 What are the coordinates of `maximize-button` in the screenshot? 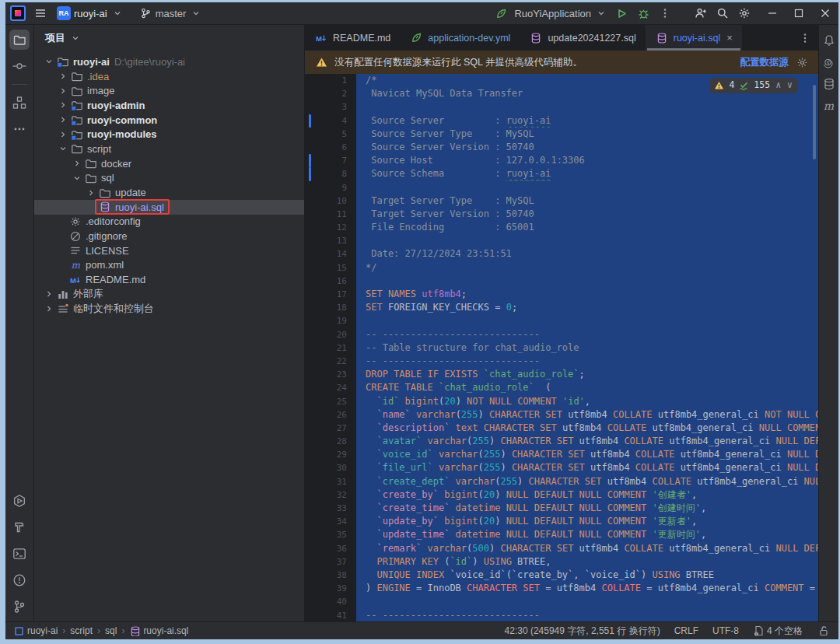 It's located at (799, 13).